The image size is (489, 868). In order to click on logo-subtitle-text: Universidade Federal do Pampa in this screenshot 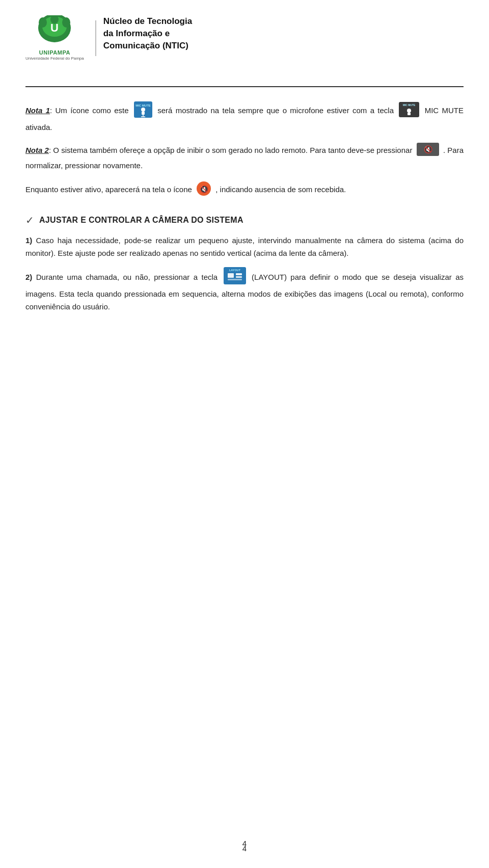, I will do `click(55, 58)`.